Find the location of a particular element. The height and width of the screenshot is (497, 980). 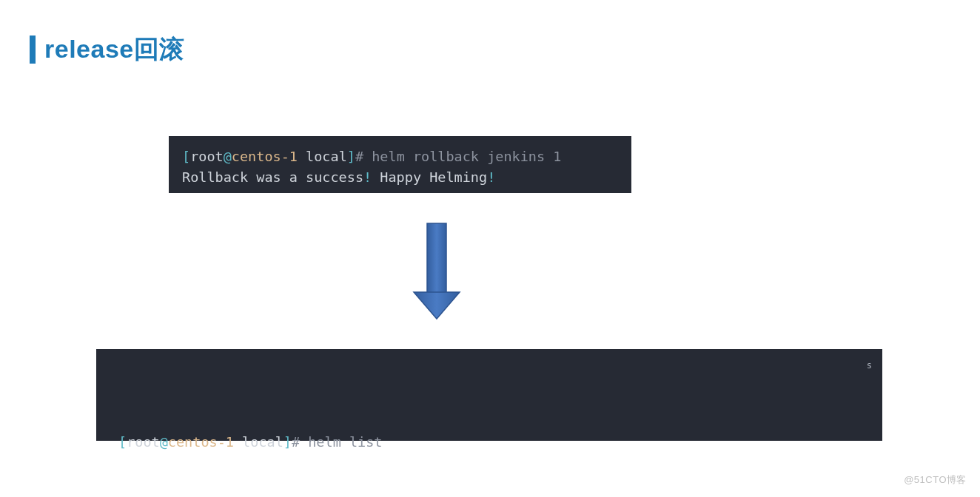

watermark: @51CTO博客 is located at coordinates (936, 480).